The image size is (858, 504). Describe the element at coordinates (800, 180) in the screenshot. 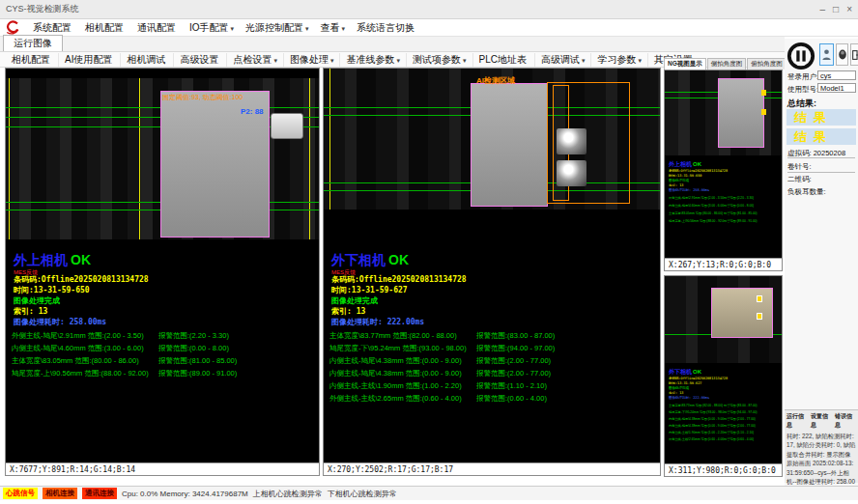

I see `qr-code-label: 二维码:` at that location.